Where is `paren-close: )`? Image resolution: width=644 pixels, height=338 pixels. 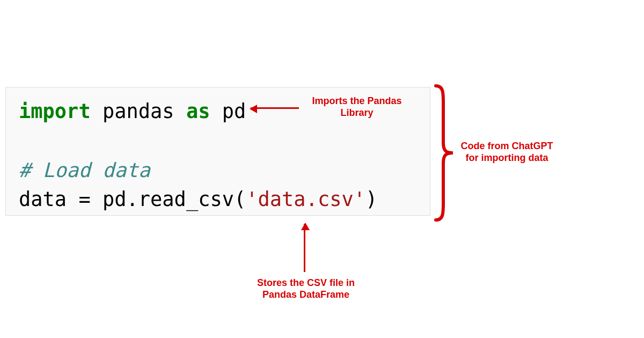 paren-close: ) is located at coordinates (371, 200).